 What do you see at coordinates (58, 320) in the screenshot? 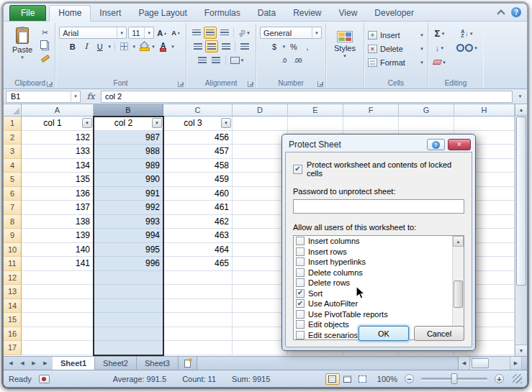
I see `cell-A15` at bounding box center [58, 320].